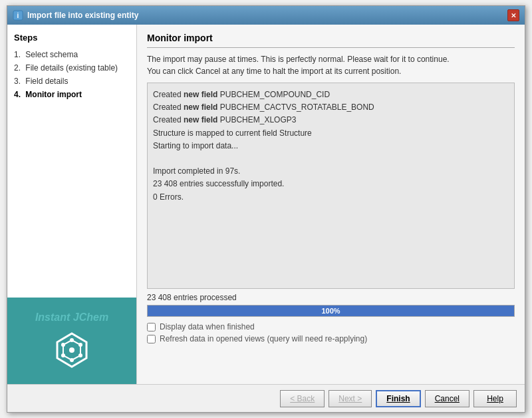 The width and height of the screenshot is (532, 418). I want to click on back-button: < Back, so click(302, 399).